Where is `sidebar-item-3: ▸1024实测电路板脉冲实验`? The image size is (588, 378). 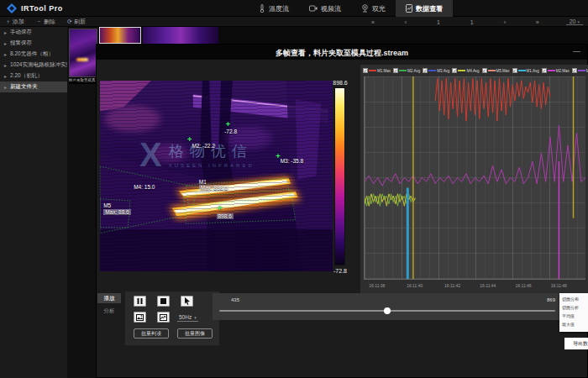
sidebar-item-3: ▸1024实测电路板脉冲实验 is located at coordinates (34, 66).